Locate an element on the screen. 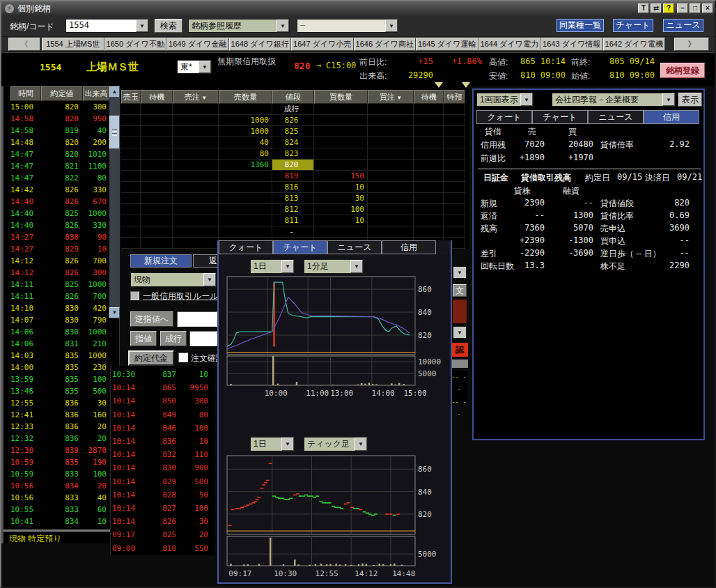  symbol-tab-4: 1647 ダイワ小売 is located at coordinates (322, 45).